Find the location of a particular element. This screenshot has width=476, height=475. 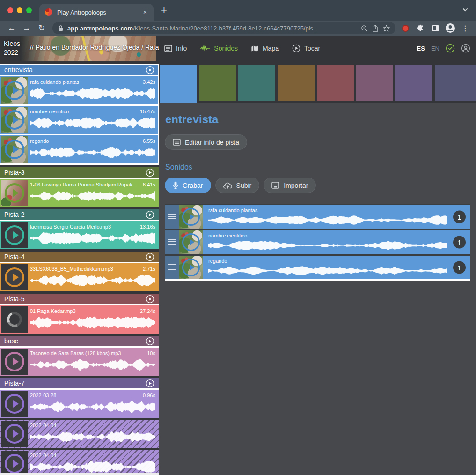

extensions-puzzle-icon is located at coordinates (420, 28).